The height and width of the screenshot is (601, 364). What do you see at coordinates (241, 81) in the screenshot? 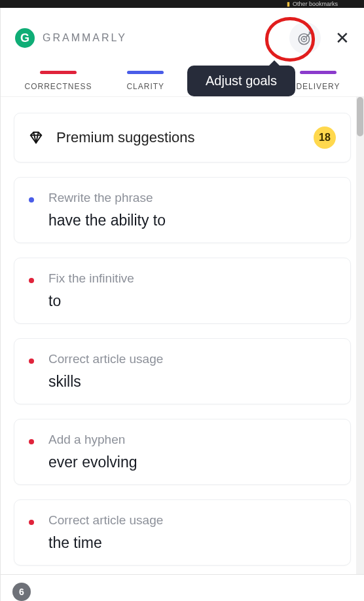
I see `adjust-goals-tooltip: Adjust goals` at bounding box center [241, 81].